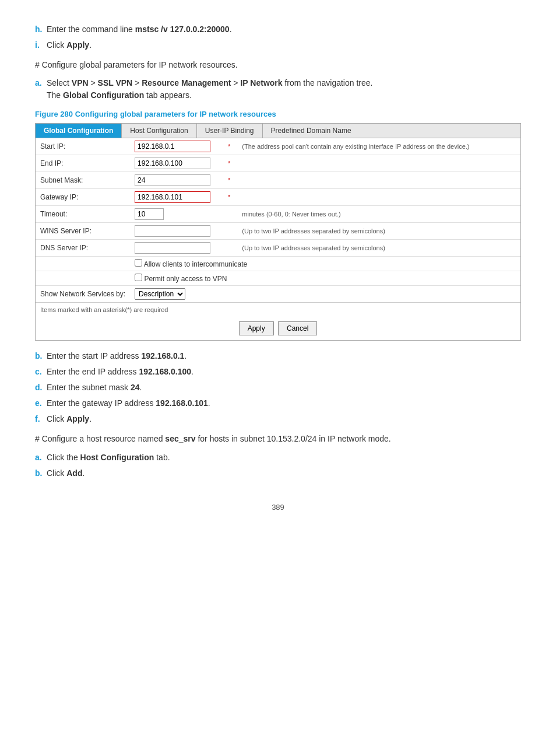  Describe the element at coordinates (278, 114) in the screenshot. I see `figure-caption: Figure 280 Configuring global parameters…` at that location.